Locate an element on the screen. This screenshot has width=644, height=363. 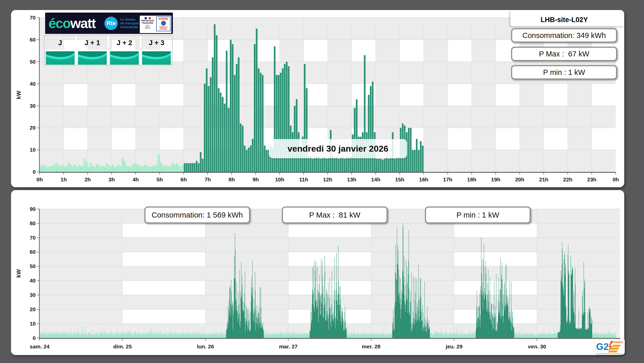
svg-text: 23h is located at coordinates (592, 180).